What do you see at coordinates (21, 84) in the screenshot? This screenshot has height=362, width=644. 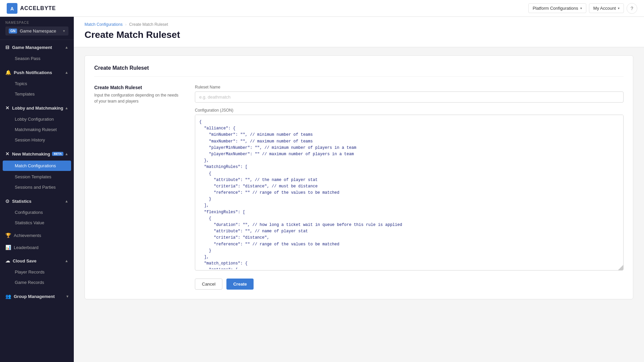 I see `topics-label: Topics` at bounding box center [21, 84].